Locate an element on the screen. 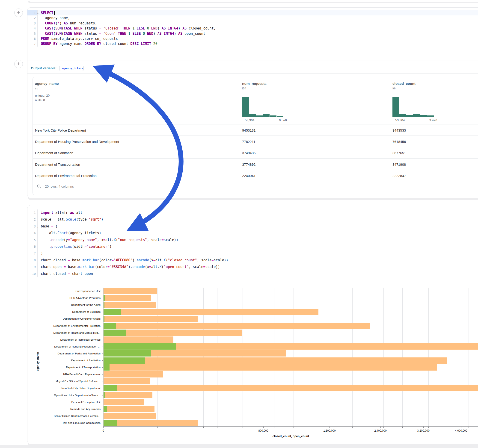 Image resolution: width=478 pixels, height=448 pixels. fold-chevron-icon: ⌄ is located at coordinates (38, 13).